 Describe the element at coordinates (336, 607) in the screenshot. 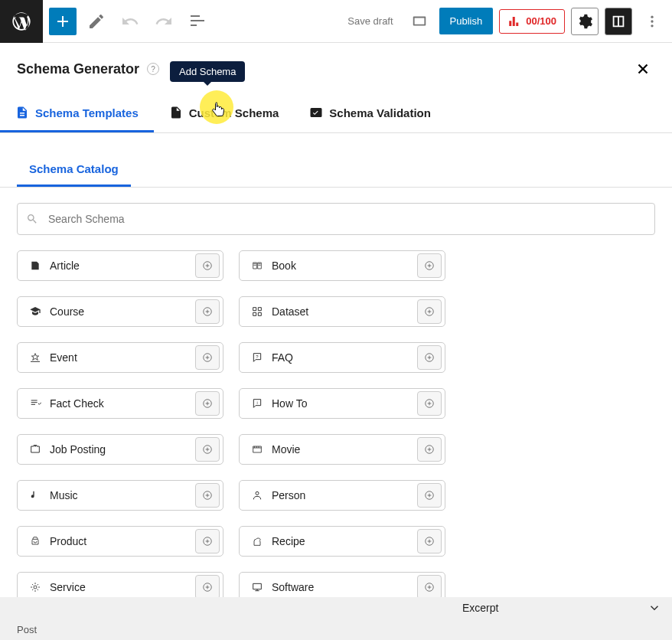

I see `excerpt-panel: Excerpt` at that location.